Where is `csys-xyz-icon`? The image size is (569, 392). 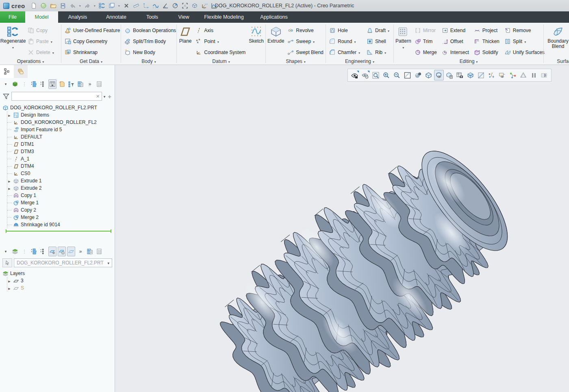
csys-xyz-icon is located at coordinates (204, 6).